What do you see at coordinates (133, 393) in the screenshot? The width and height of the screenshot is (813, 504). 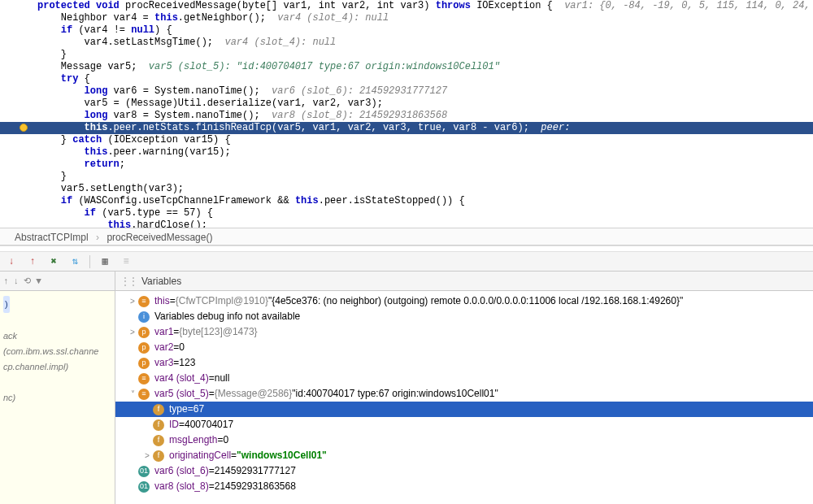 I see `expand-arrow-icon: ˅` at bounding box center [133, 393].